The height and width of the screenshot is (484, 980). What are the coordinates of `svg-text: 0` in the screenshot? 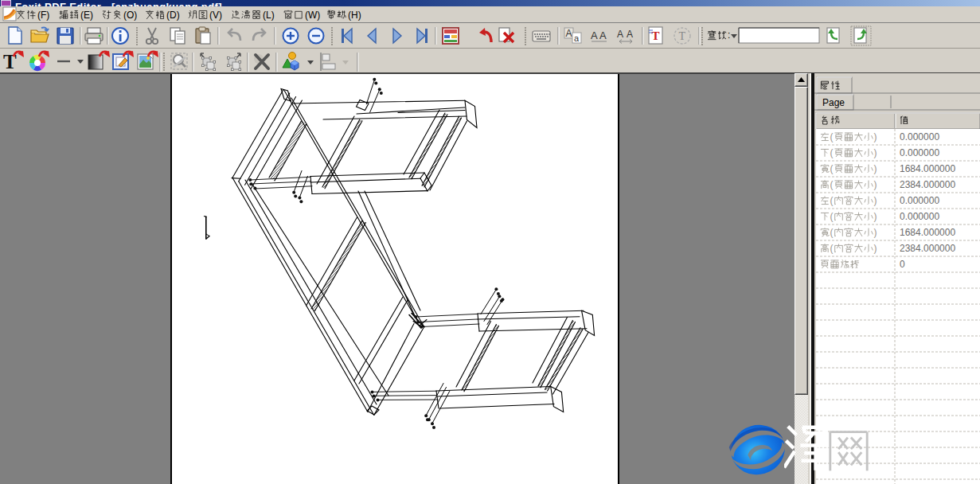 It's located at (903, 264).